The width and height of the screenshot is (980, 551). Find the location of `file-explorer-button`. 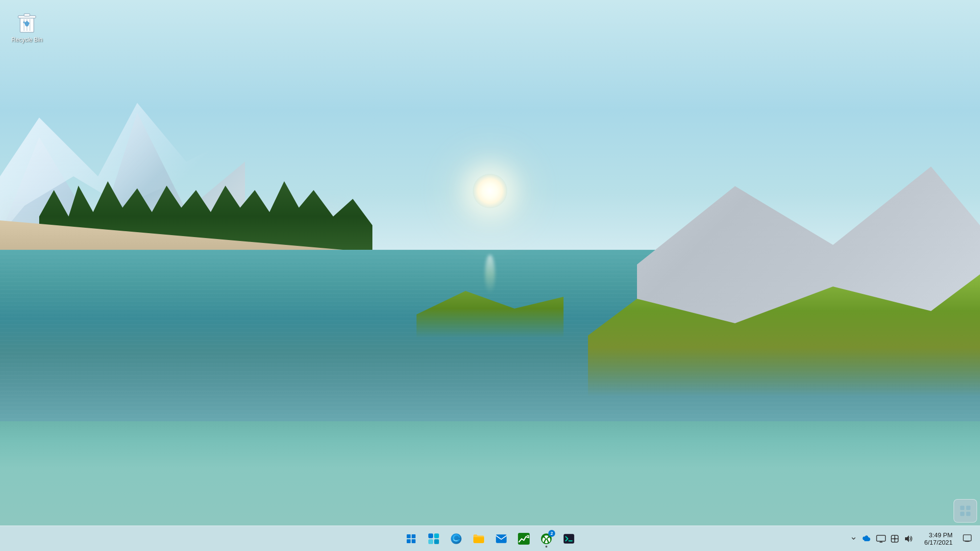

file-explorer-button is located at coordinates (479, 539).